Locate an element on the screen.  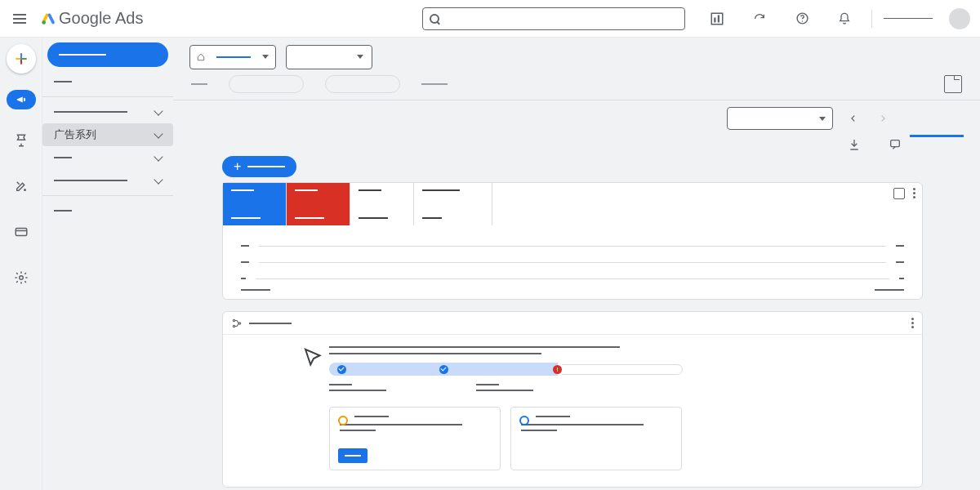
plus-icon: + is located at coordinates (237, 167).